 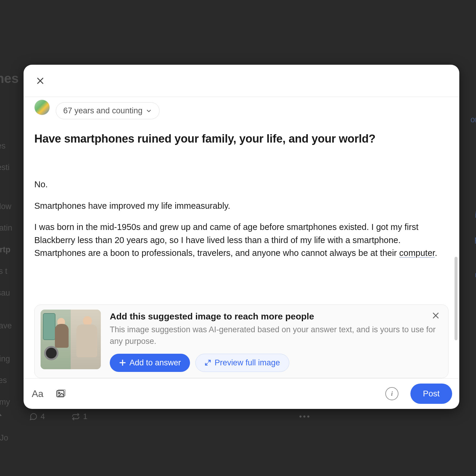 What do you see at coordinates (392, 394) in the screenshot?
I see `info-button: i` at bounding box center [392, 394].